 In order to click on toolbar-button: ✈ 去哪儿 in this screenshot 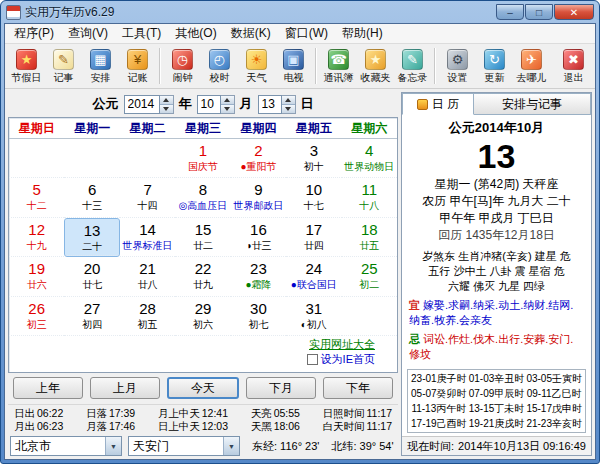, I will do `click(532, 66)`.